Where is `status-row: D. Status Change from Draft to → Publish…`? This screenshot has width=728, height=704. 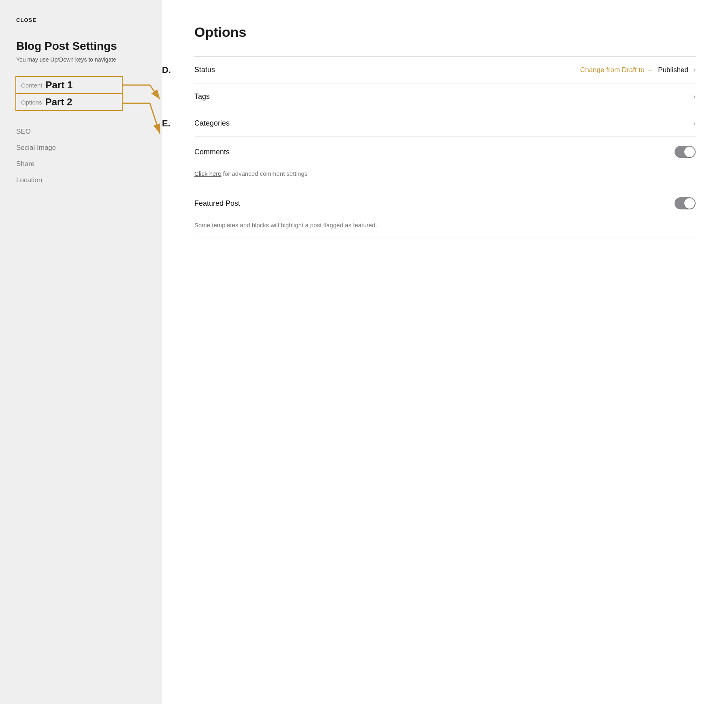 status-row: D. Status Change from Draft to → Publish… is located at coordinates (445, 70).